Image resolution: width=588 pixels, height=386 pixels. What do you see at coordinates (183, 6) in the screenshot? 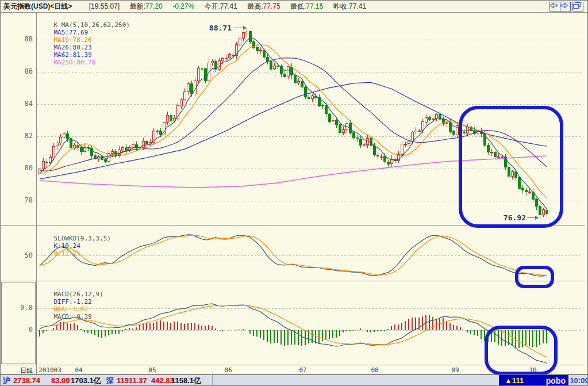
I see `change-percent: -0.27%` at bounding box center [183, 6].